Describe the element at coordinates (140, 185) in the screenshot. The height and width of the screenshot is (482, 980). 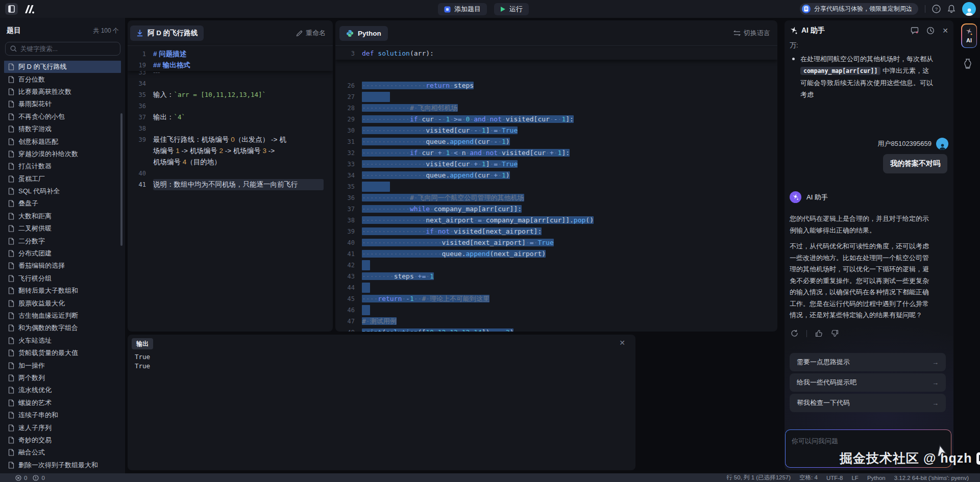
I see `line-number: 41` at that location.